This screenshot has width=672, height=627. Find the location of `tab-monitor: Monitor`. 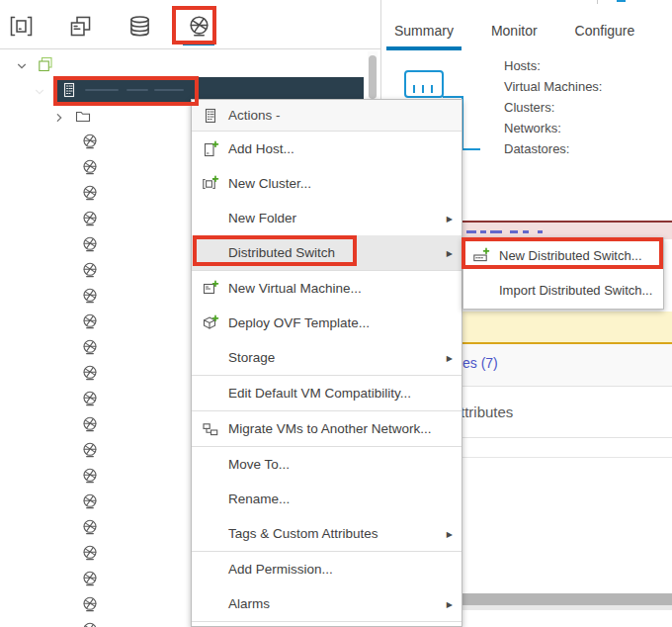

tab-monitor: Monitor is located at coordinates (514, 34).